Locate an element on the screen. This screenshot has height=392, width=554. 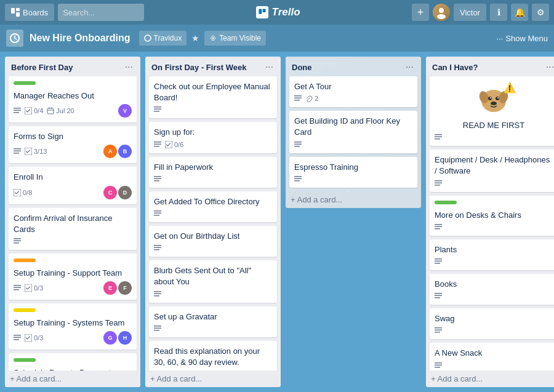
card-plants: Plants is located at coordinates (492, 255).